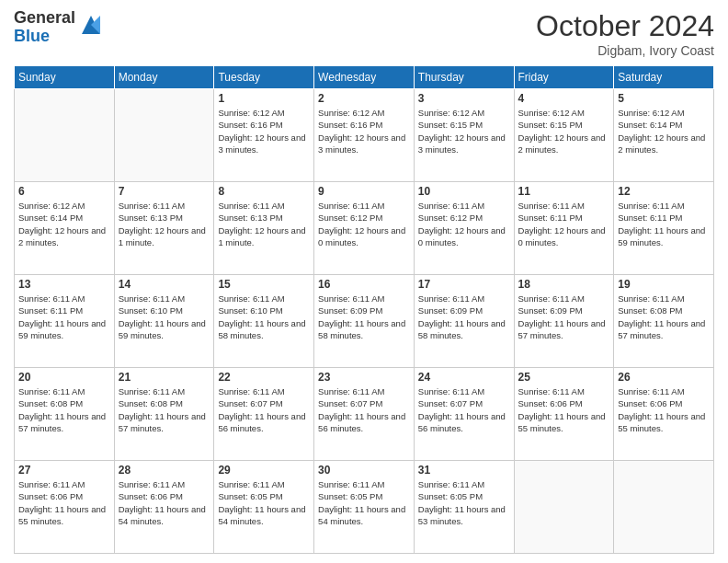 The image size is (728, 563). I want to click on day-number: 29, so click(264, 470).